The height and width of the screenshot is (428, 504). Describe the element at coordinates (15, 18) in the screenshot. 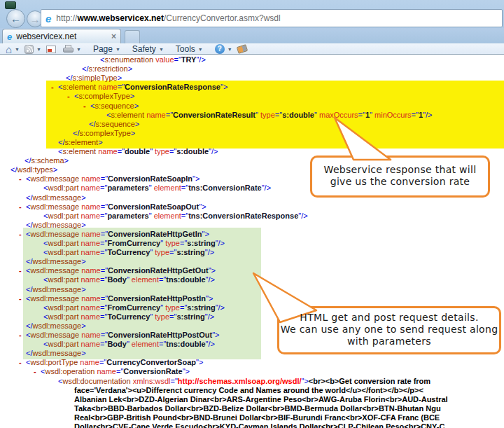

I see `back-button: ←` at that location.